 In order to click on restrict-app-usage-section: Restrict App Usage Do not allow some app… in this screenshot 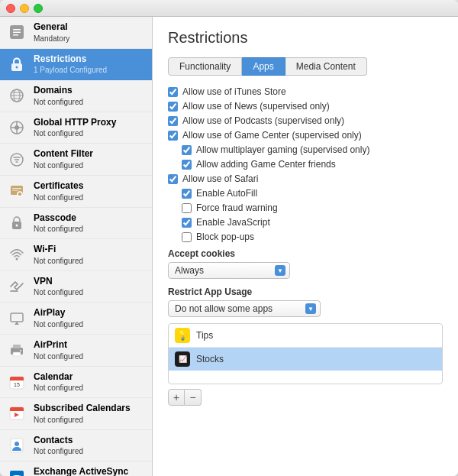, I will do `click(305, 302)`.